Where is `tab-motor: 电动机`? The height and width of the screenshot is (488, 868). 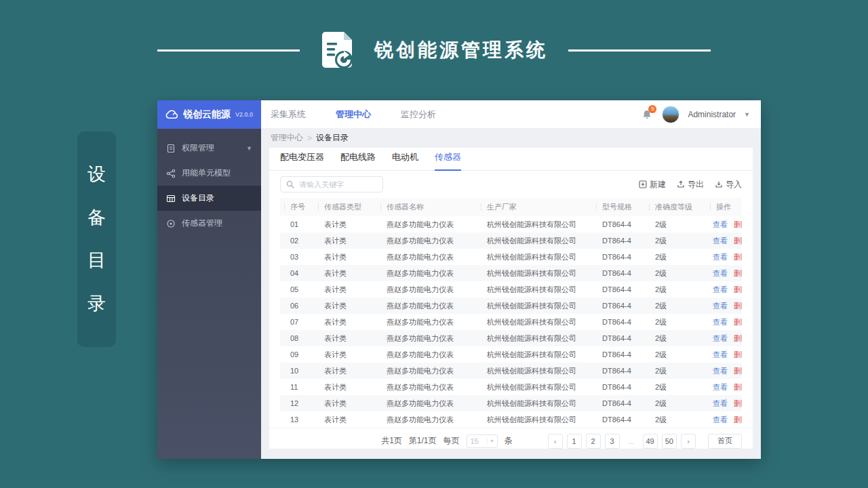 tab-motor: 电动机 is located at coordinates (406, 161).